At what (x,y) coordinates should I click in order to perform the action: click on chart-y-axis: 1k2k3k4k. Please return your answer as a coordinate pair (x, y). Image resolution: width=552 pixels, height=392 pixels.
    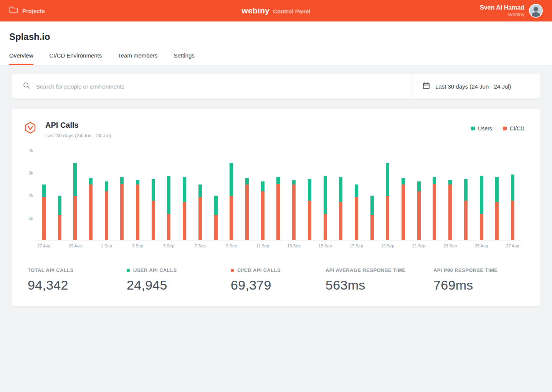
    Looking at the image, I should click on (29, 195).